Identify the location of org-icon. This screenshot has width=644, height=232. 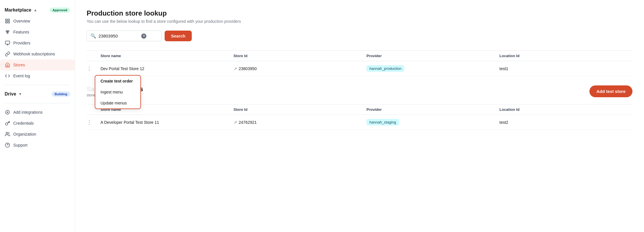
(8, 134).